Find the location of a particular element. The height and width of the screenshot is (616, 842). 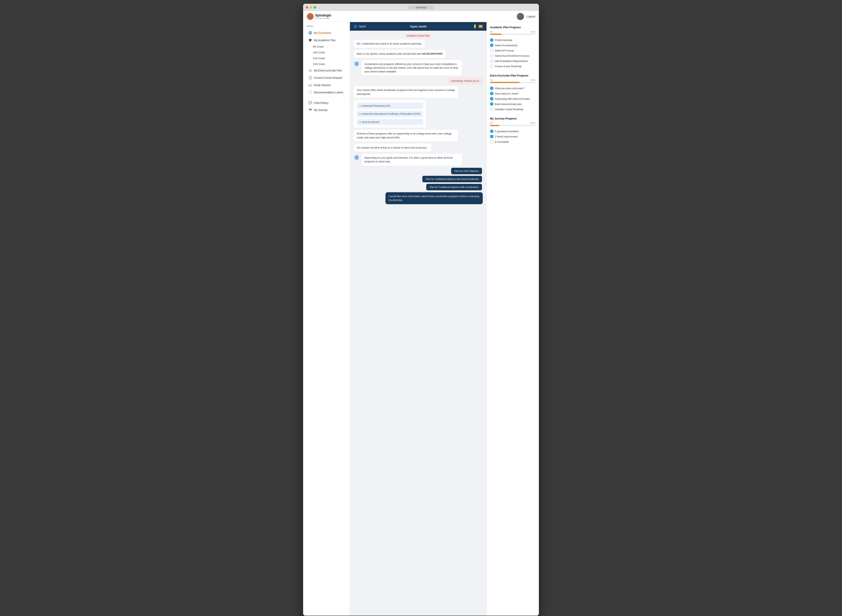

close-button is located at coordinates (307, 7).